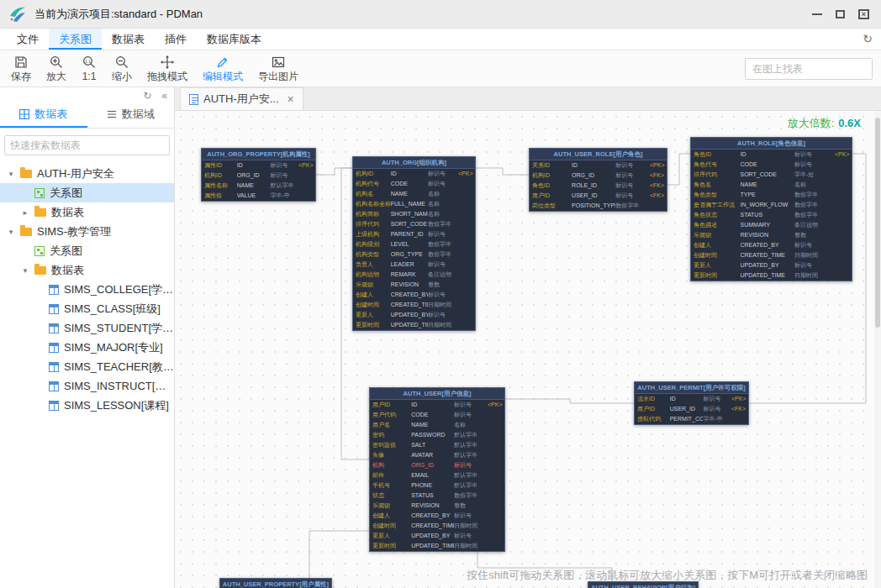  Describe the element at coordinates (122, 69) in the screenshot. I see `toolbar-zoom-out-button: 缩小` at that location.